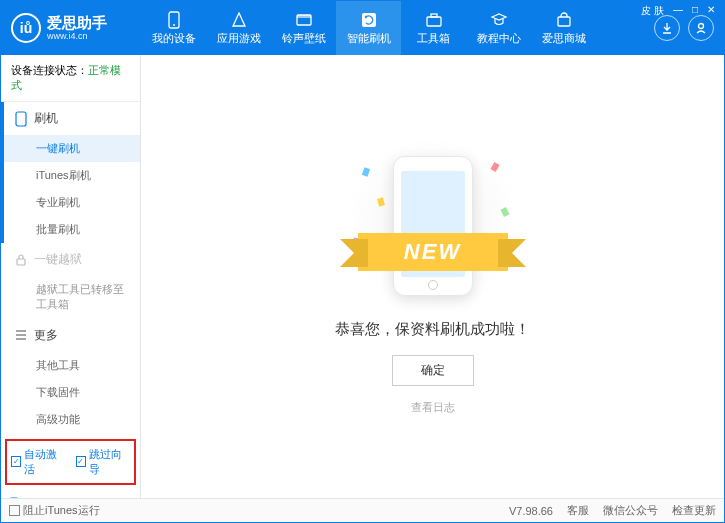  Describe the element at coordinates (369, 20) in the screenshot. I see `flash-icon` at that location.